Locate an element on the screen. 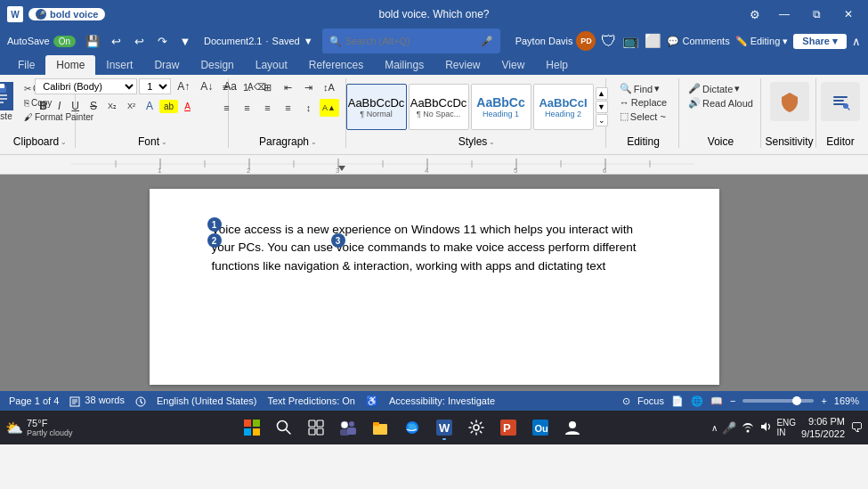 Image resolution: width=868 pixels, height=489 pixels. tab-view: View is located at coordinates (514, 65).